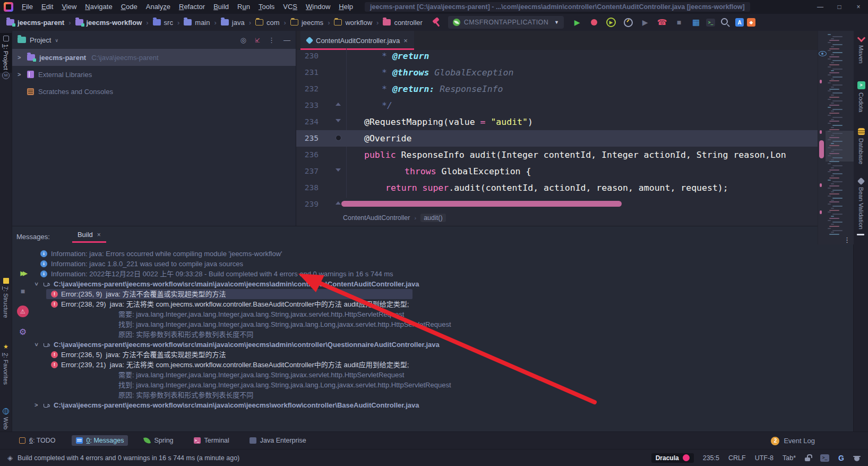 This screenshot has width=868, height=466. Describe the element at coordinates (725, 22) in the screenshot. I see `search-icon` at that location.